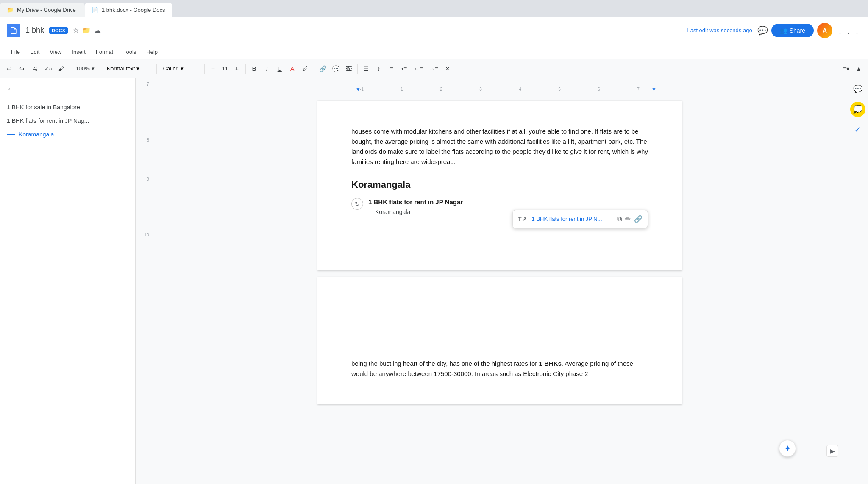 The image size is (868, 484). I want to click on docs-tab-label: 1 bhk.docx - Google Docs, so click(134, 10).